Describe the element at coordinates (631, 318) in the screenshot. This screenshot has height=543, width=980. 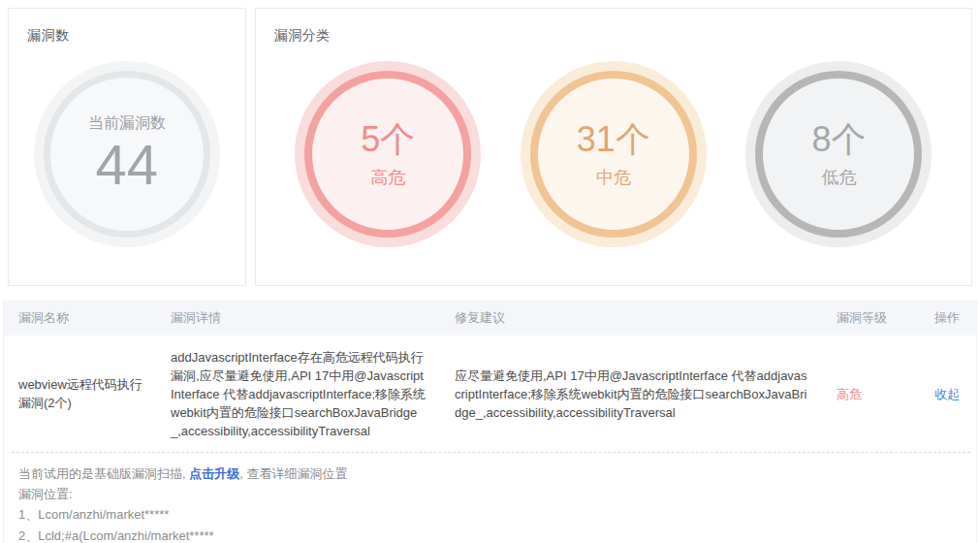
I see `column-header-suggestion: 修复建议` at that location.